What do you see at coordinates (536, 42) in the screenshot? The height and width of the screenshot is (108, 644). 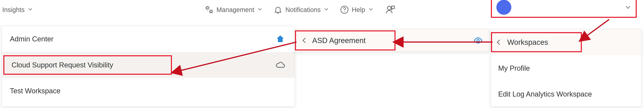 I see `highlight-box: Workspaces` at bounding box center [536, 42].